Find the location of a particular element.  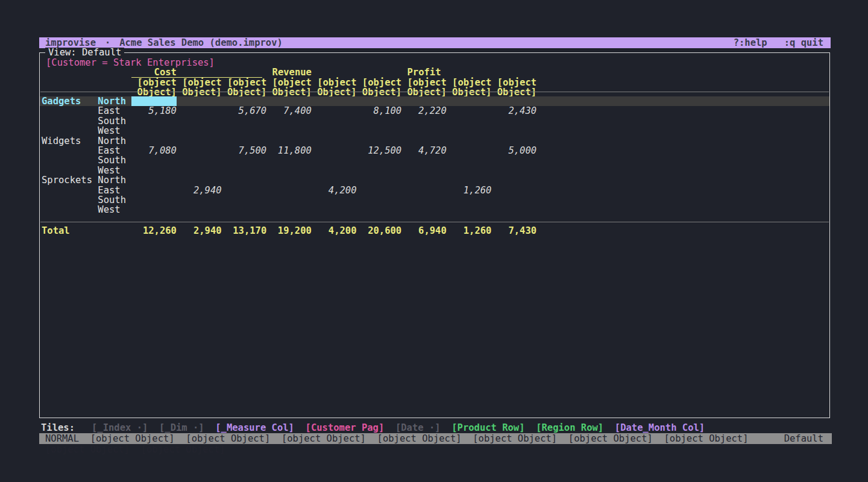

value-cell: 7,500 is located at coordinates (245, 151).